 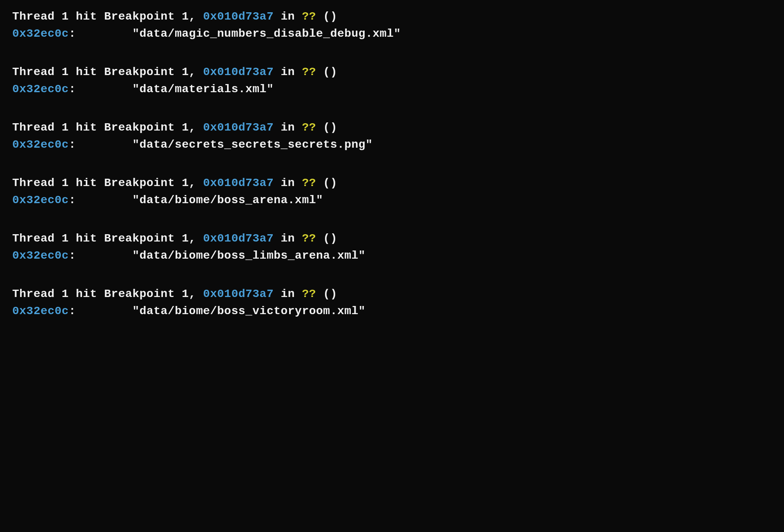 I want to click on string-value: "data/secrets_secrets_secrets.png", so click(x=252, y=144).